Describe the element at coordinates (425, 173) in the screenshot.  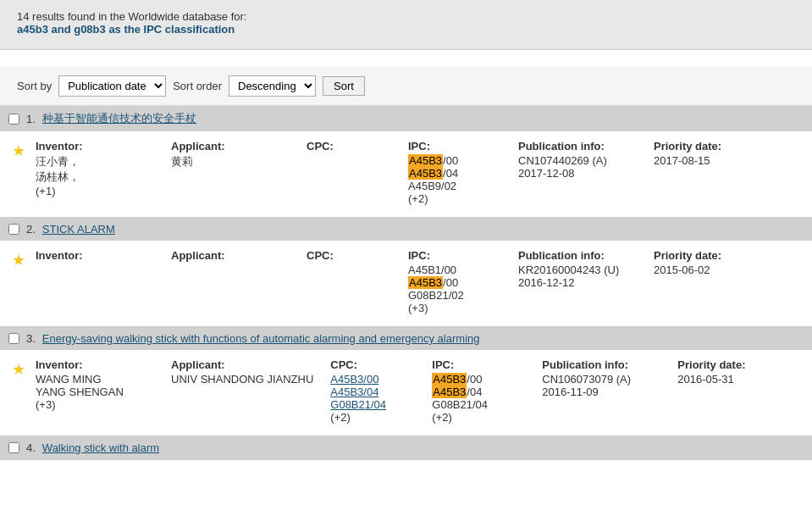
I see `ipc-highlight-1b: A45B3` at that location.